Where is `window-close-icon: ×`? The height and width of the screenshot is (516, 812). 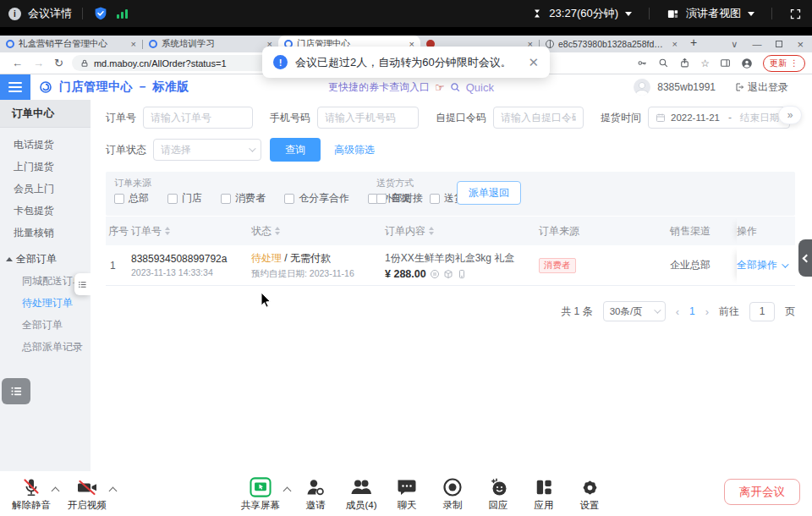 window-close-icon: × is located at coordinates (800, 44).